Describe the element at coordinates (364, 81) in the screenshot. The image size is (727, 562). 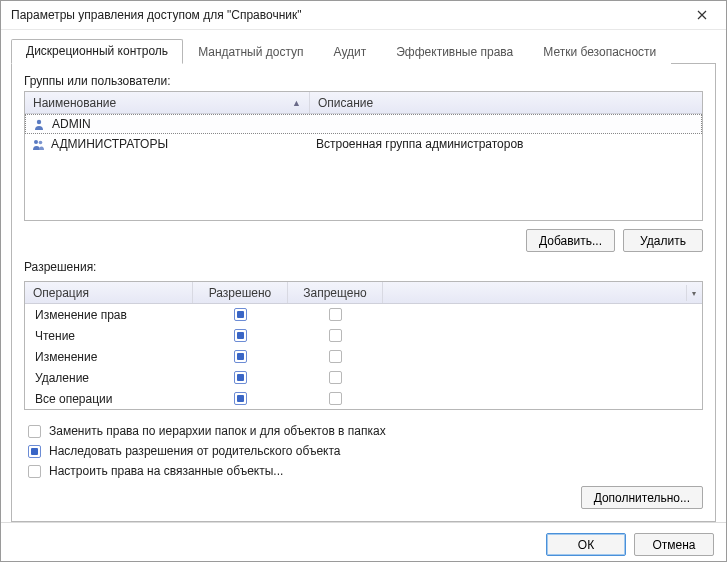
I see `groups-section-label: Группы или пользователи:` at that location.